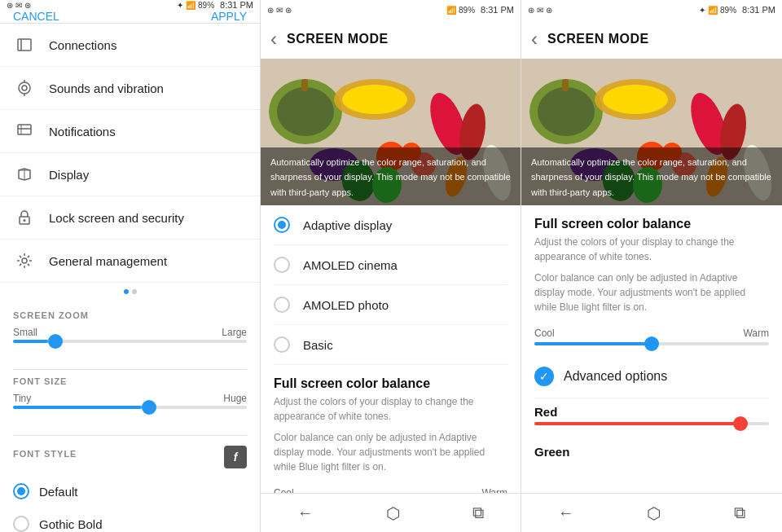 The width and height of the screenshot is (782, 532). Describe the element at coordinates (82, 132) in the screenshot. I see `notifications-label: Notifications` at that location.